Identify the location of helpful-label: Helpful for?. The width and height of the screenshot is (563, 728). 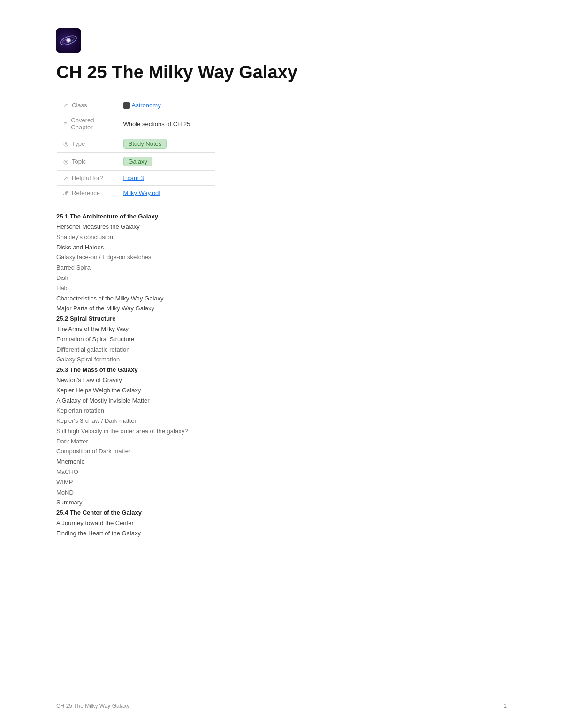
(87, 178).